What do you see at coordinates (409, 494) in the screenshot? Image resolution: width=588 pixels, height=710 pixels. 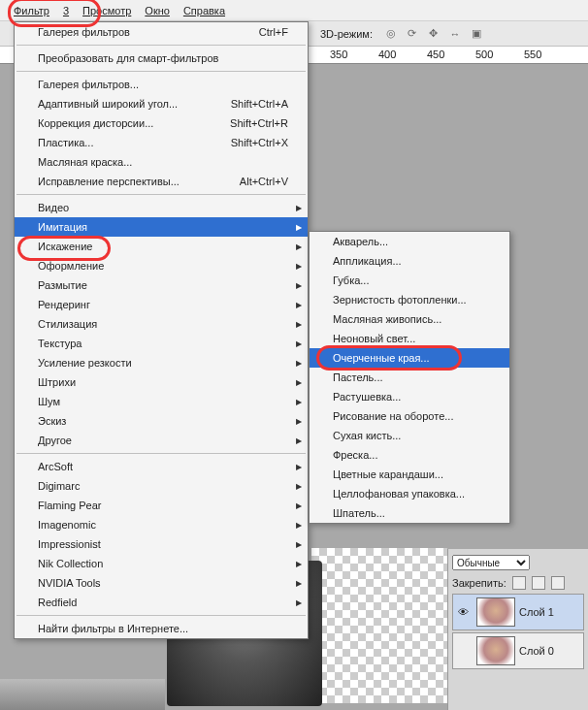 I see `sub-plastic: Целлофановая упаковка...` at bounding box center [409, 494].